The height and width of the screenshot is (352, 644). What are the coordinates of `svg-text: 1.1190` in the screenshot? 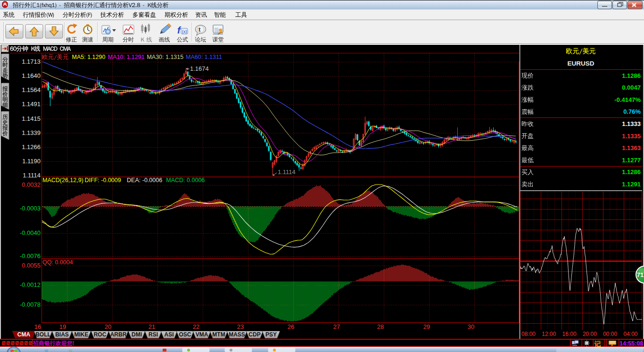 It's located at (31, 161).